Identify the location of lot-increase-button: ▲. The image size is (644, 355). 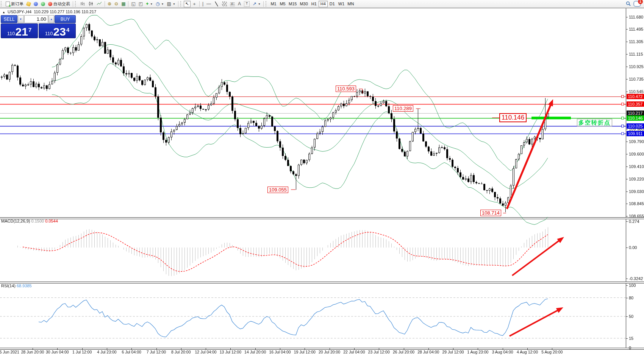
(52, 19).